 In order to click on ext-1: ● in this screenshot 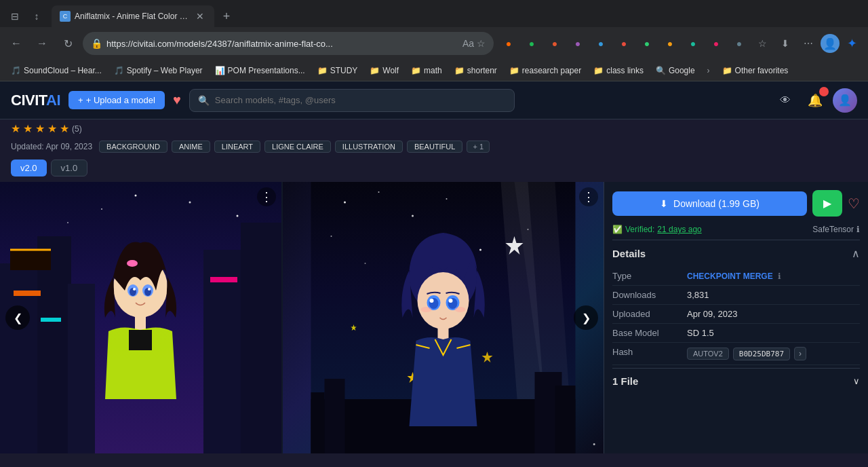, I will do `click(578, 43)`.